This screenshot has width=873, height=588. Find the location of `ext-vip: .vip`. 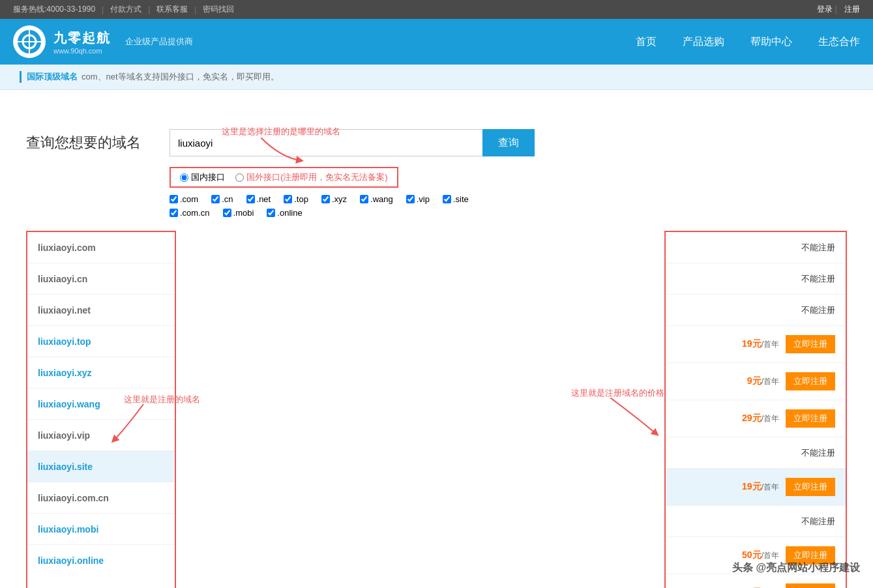

ext-vip: .vip is located at coordinates (418, 199).